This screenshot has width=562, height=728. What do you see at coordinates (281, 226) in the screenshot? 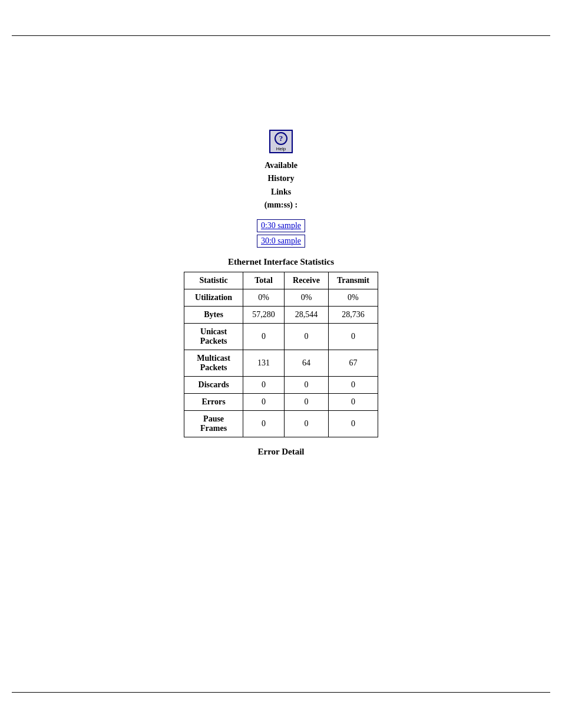
I see `history-link-030: 0:30 sample` at bounding box center [281, 226].